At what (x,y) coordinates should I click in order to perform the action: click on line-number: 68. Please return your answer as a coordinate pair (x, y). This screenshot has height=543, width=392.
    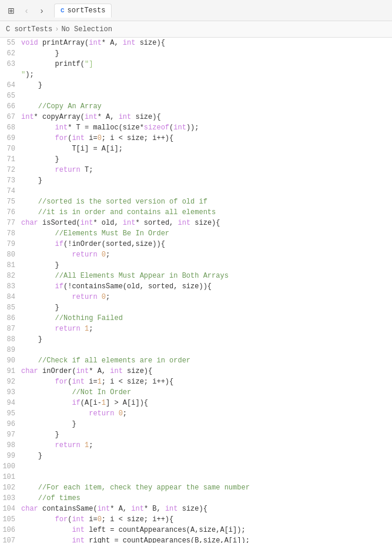
    Looking at the image, I should click on (11, 128).